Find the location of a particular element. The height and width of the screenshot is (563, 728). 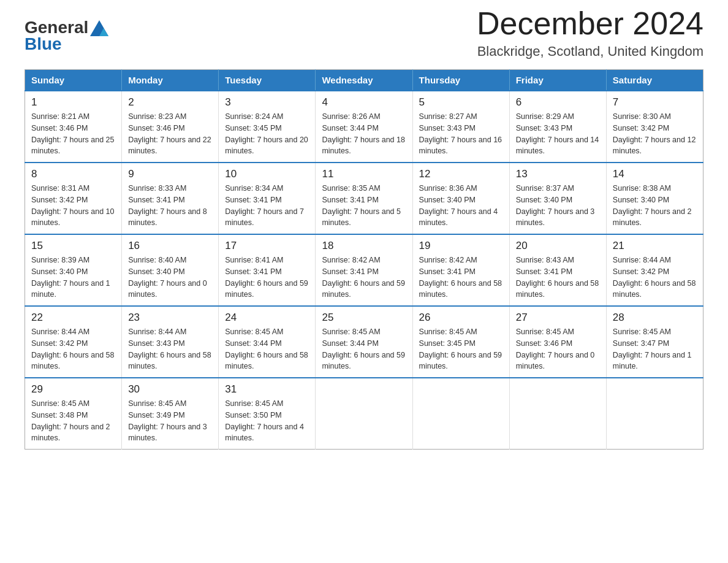

day-info: Sunrise: 8:45 AMSunset: 3:46 PMDaylight:… is located at coordinates (558, 350).